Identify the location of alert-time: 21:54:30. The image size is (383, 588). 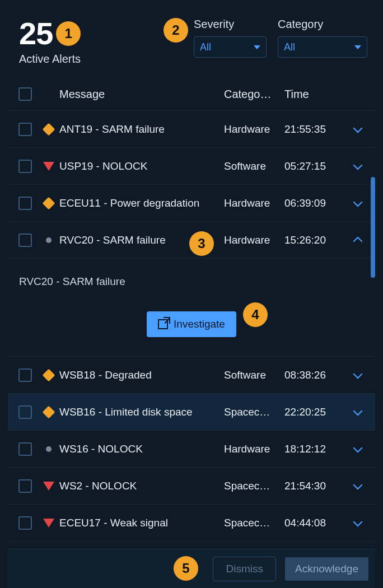
(316, 486).